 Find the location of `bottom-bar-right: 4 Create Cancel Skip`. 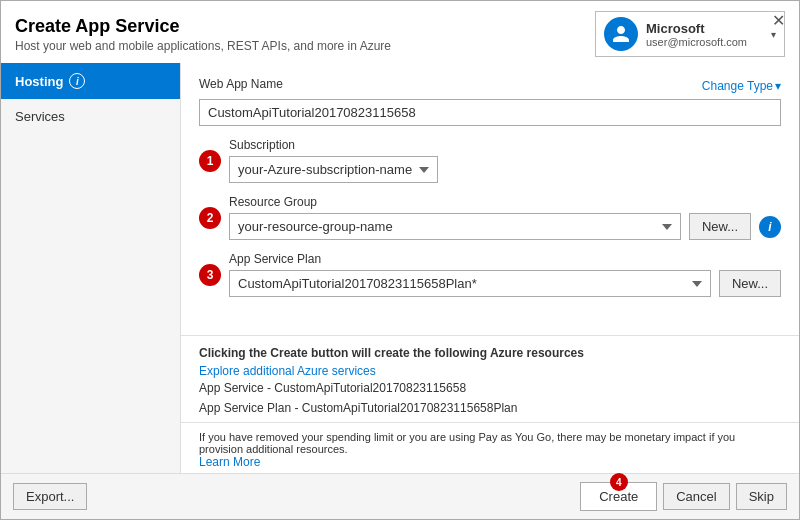

bottom-bar-right: 4 Create Cancel Skip is located at coordinates (684, 496).